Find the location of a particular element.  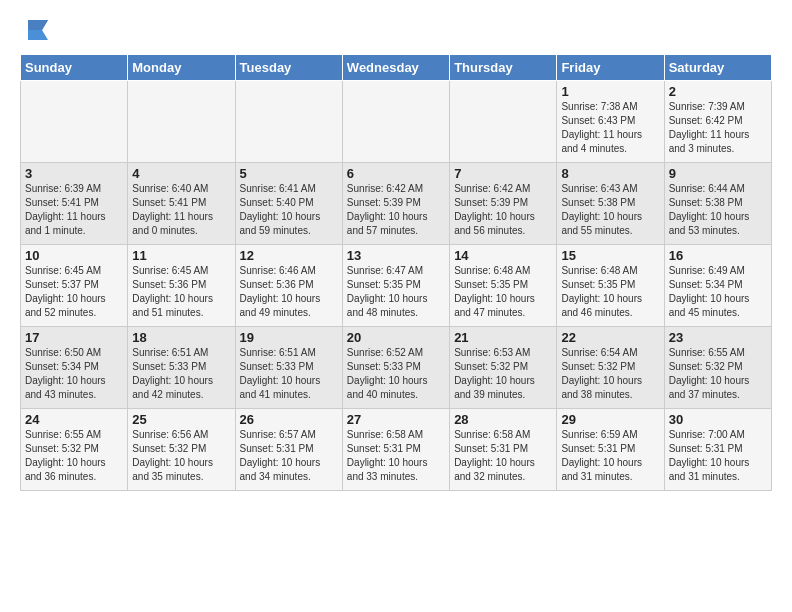

calendar-cell: 1Sunrise: 7:38 AM Sunset: 6:43 PM Daylig… is located at coordinates (610, 122).